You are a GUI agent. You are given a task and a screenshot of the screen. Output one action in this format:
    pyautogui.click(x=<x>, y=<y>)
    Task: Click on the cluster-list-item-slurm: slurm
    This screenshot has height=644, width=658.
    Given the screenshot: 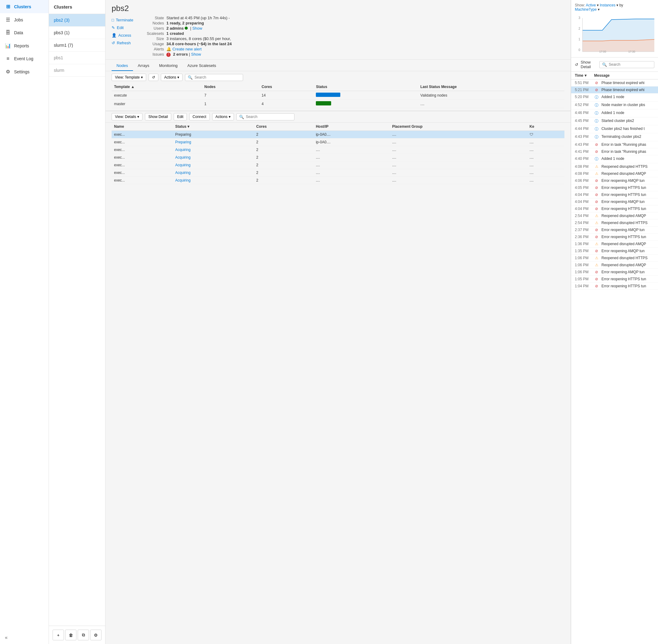 What is the action you would take?
    pyautogui.click(x=77, y=70)
    